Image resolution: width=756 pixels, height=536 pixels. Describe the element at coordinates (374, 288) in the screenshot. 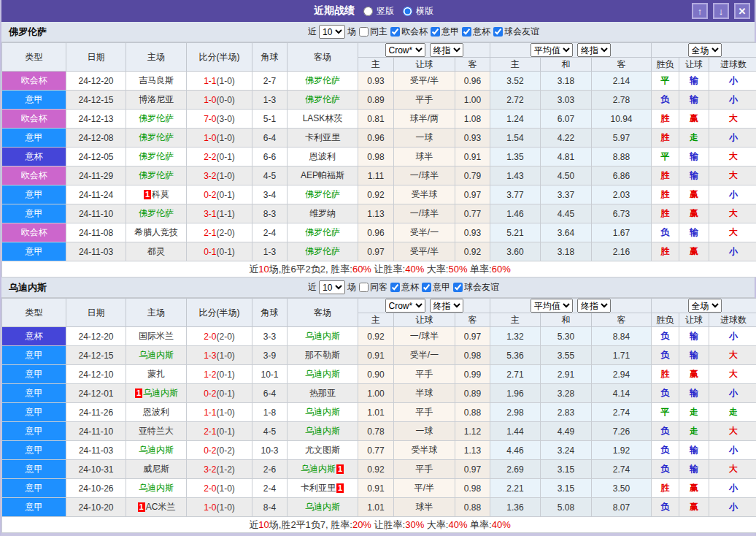

I see `same-side-filter: 同客` at that location.